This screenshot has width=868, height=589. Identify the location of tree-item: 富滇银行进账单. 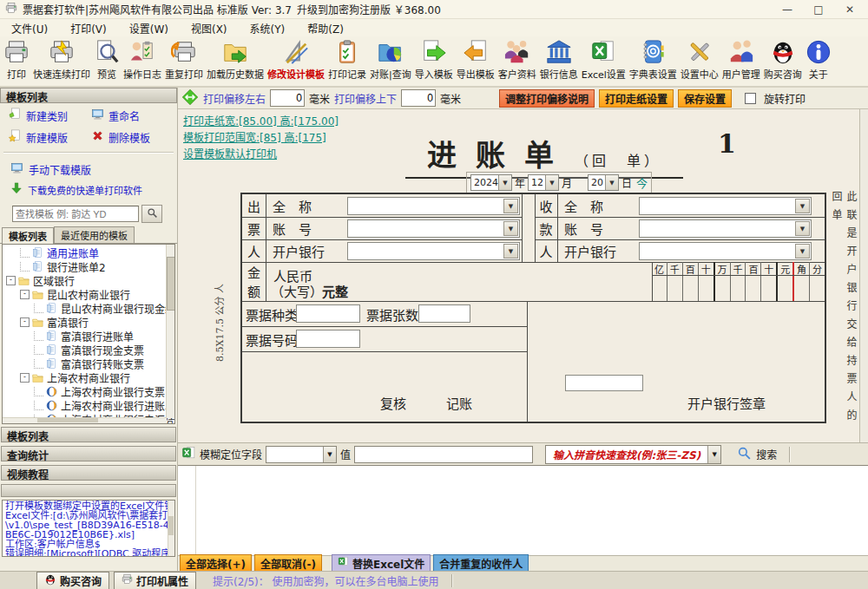
(89, 336).